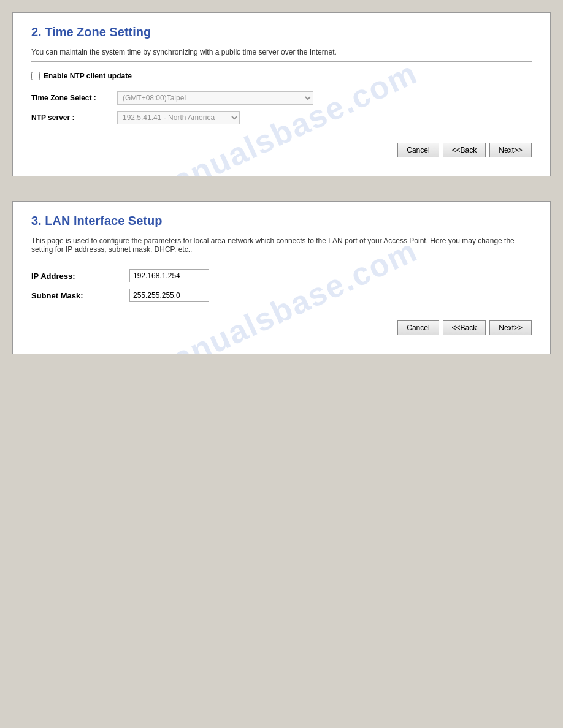 The width and height of the screenshot is (563, 728). What do you see at coordinates (510, 328) in the screenshot?
I see `lan-next-button: Next>>` at bounding box center [510, 328].